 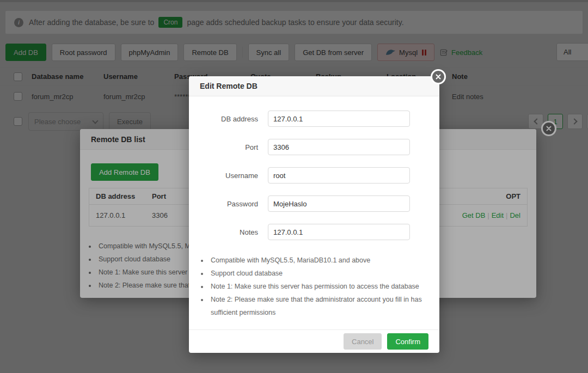 What do you see at coordinates (229, 147) in the screenshot?
I see `port-label: Port` at bounding box center [229, 147].